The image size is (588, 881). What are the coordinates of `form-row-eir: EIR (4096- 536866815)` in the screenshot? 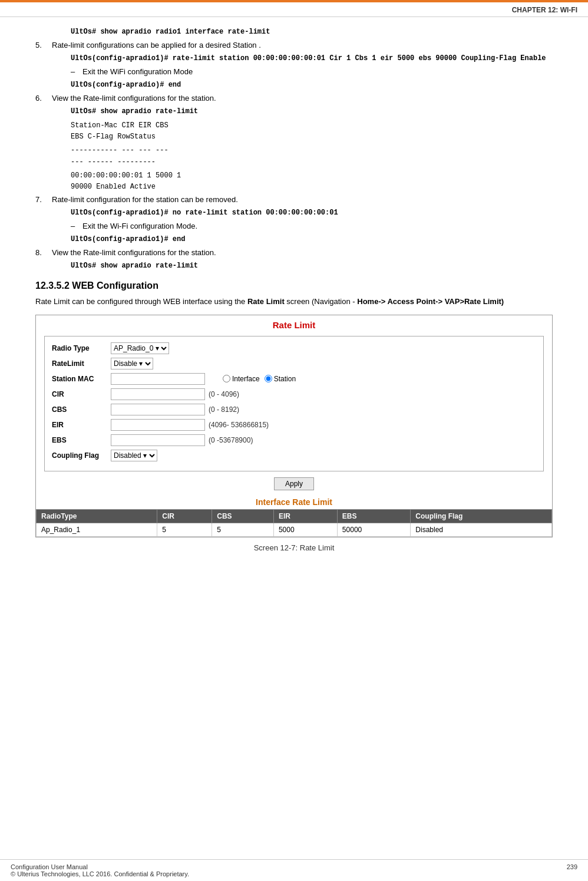 It's located at (294, 425).